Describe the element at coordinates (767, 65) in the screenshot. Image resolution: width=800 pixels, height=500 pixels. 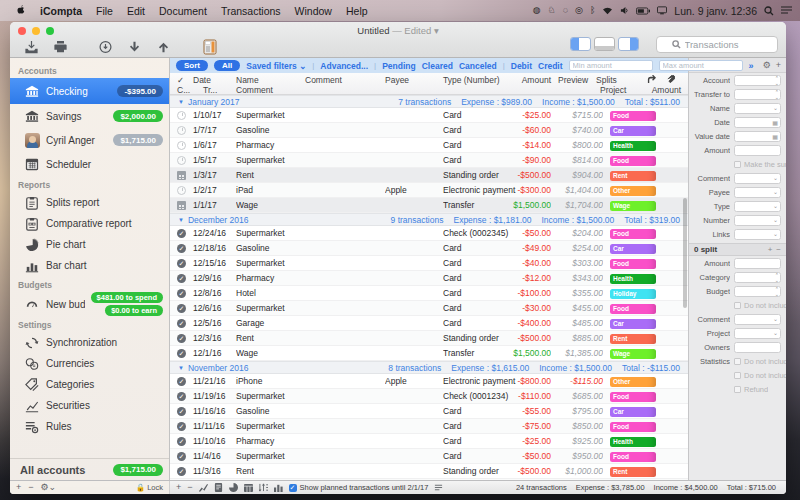
I see `inspector-gear-icon: ⚙` at that location.